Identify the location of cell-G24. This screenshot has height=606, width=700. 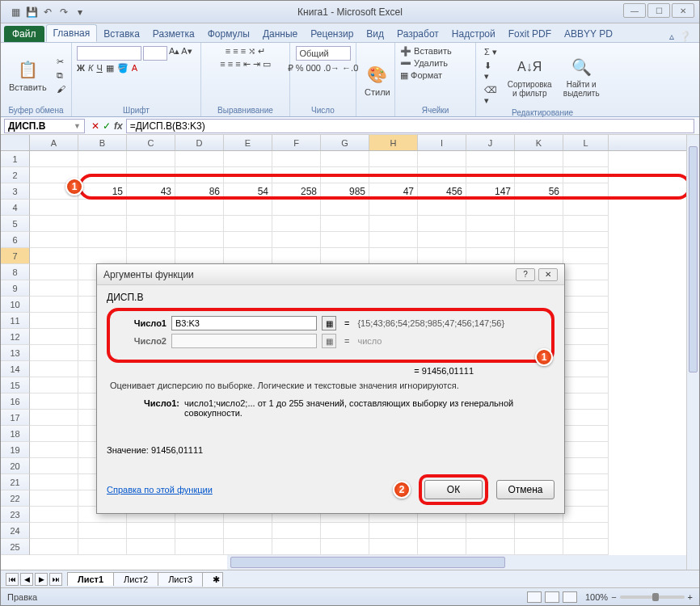
(345, 531).